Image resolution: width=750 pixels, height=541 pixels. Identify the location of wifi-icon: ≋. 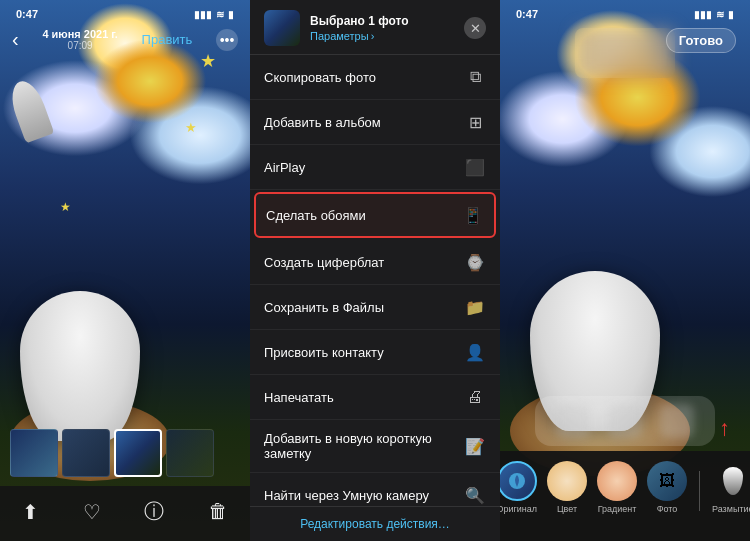
(220, 14).